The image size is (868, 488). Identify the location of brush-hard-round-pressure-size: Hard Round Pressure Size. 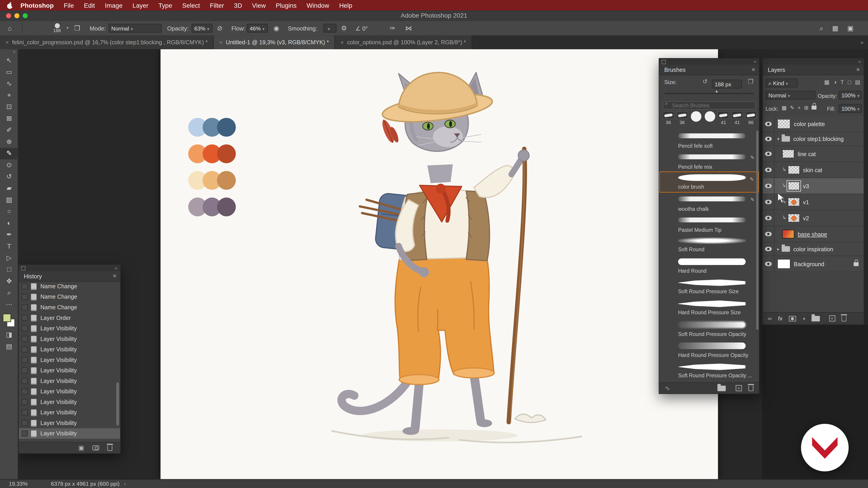
(709, 308).